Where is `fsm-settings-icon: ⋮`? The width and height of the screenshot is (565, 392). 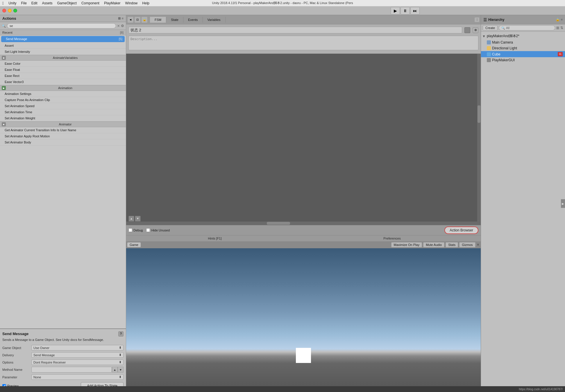 fsm-settings-icon: ⋮ is located at coordinates (477, 20).